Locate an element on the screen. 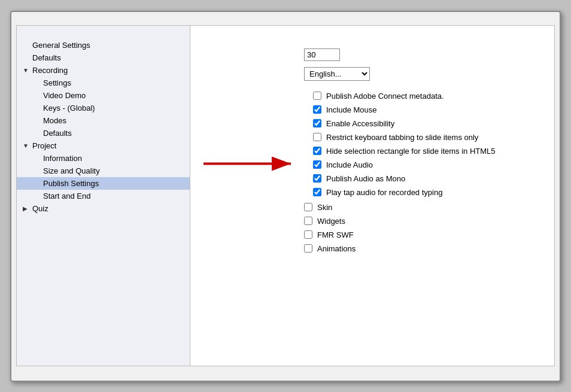 Image resolution: width=571 pixels, height=392 pixels. ext-checkbox-widgets is located at coordinates (308, 221).